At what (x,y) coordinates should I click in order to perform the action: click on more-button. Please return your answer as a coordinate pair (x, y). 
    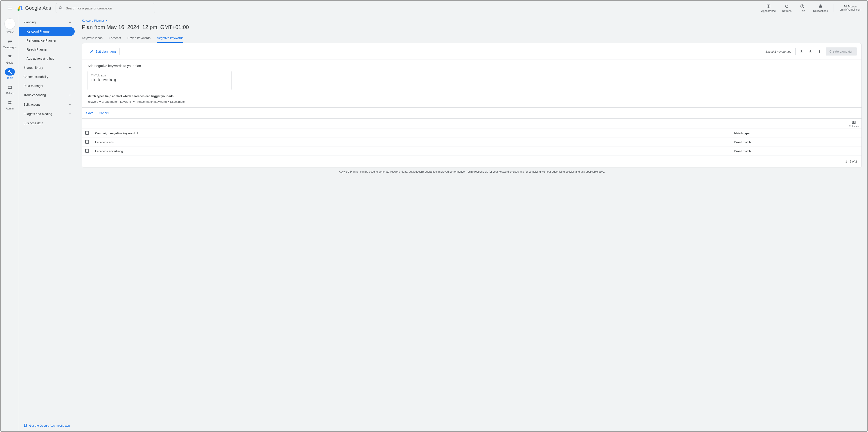
    Looking at the image, I should click on (819, 52).